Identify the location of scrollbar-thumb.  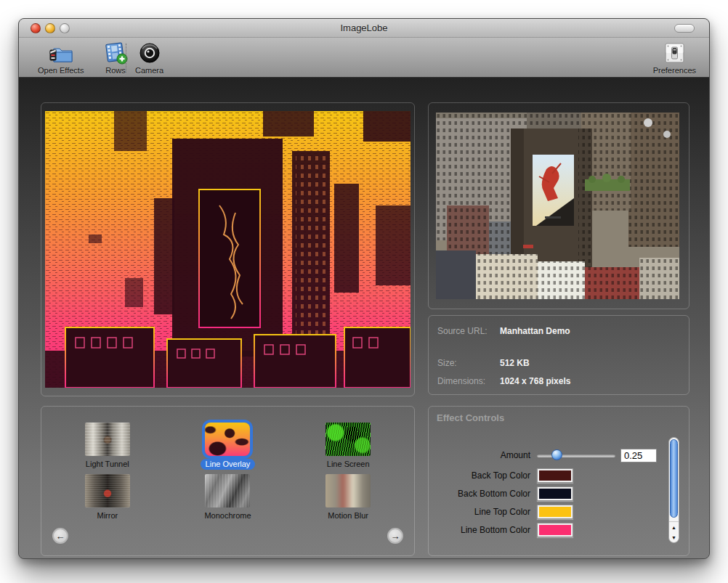
(674, 478).